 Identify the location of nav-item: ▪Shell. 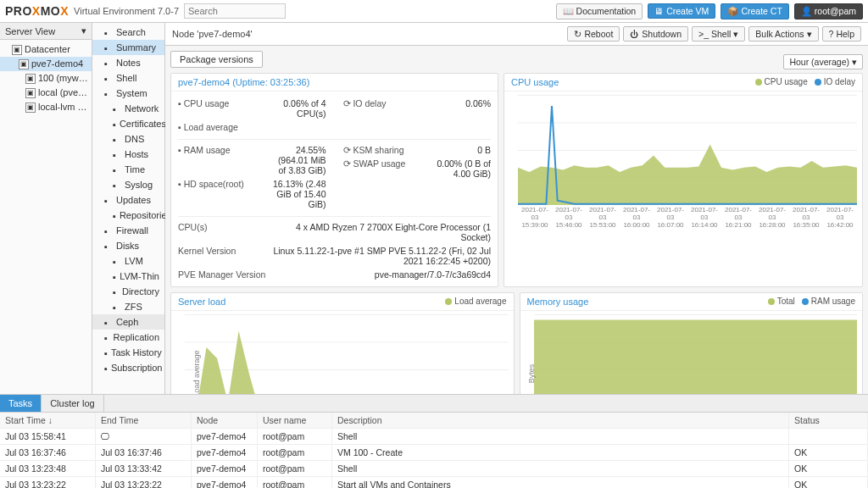
(129, 78).